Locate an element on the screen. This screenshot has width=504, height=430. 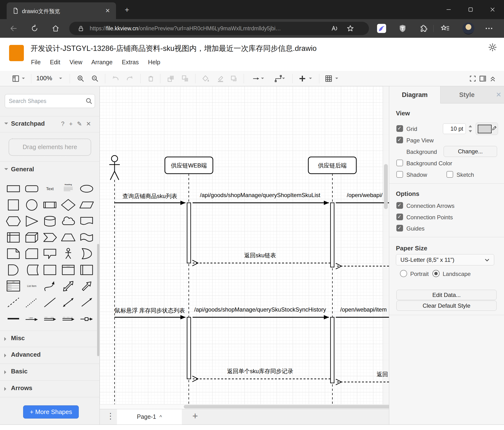
shape-or is located at coordinates (87, 254).